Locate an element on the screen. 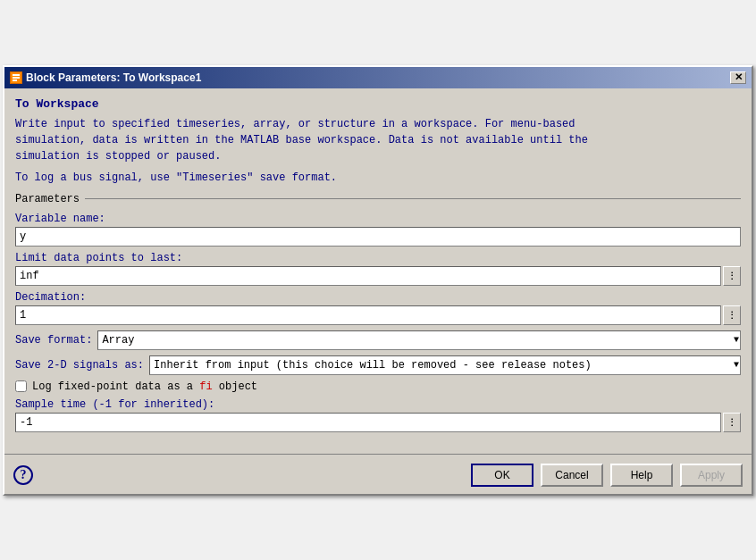  close-button: ✕ is located at coordinates (738, 78).